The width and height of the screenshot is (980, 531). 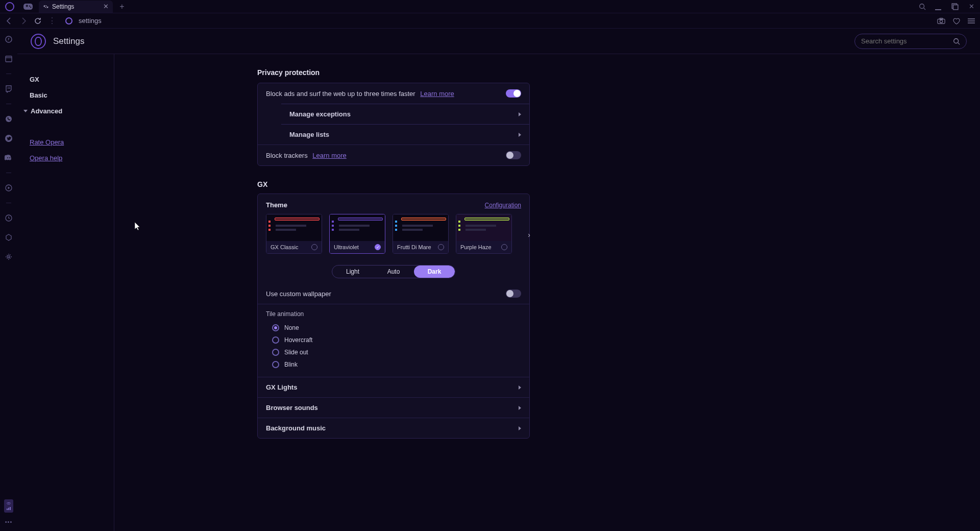 I want to click on sidebar-app-rail: •••, so click(x=9, y=280).